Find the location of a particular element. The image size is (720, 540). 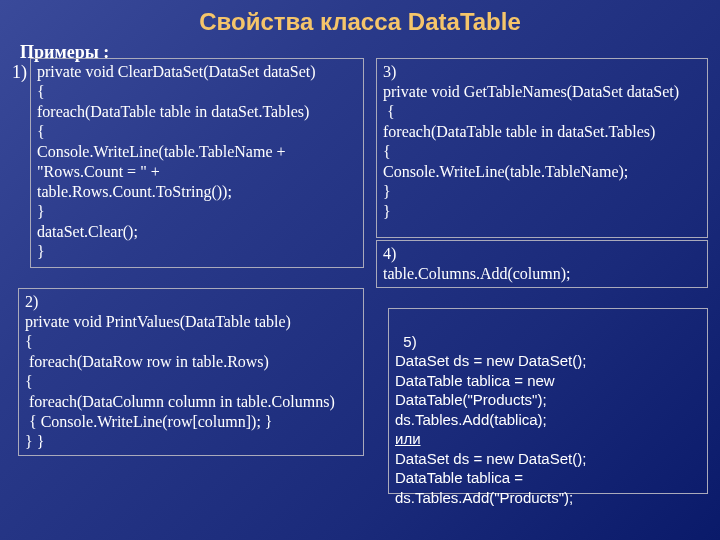

slide-title: Свойства класса DataTable is located at coordinates (360, 22).